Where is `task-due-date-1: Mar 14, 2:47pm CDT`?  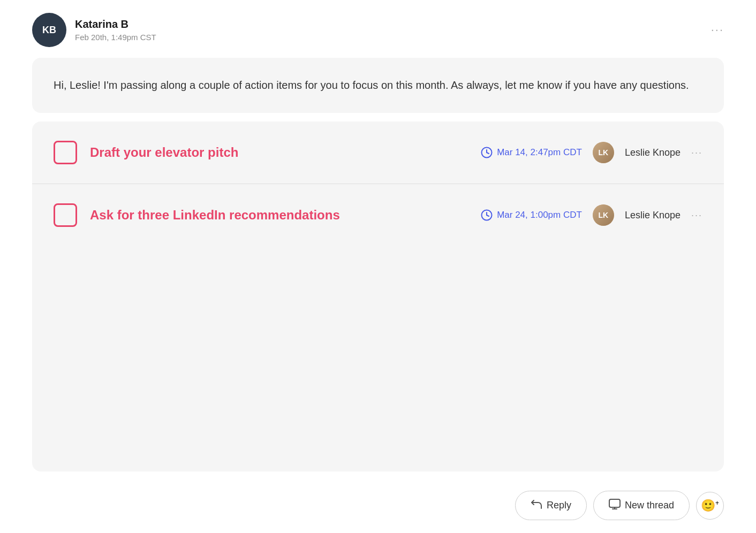
task-due-date-1: Mar 14, 2:47pm CDT is located at coordinates (531, 153).